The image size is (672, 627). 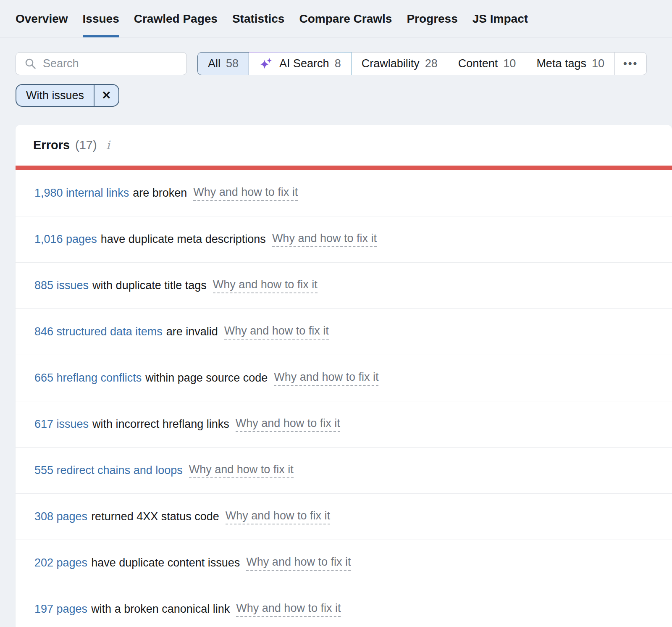 What do you see at coordinates (344, 95) in the screenshot?
I see `applied-filters: With issues ✕` at bounding box center [344, 95].